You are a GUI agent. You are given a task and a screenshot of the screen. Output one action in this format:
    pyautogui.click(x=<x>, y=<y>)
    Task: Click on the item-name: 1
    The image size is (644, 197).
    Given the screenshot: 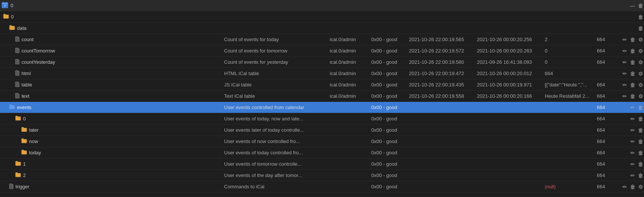 What is the action you would take?
    pyautogui.click(x=24, y=164)
    